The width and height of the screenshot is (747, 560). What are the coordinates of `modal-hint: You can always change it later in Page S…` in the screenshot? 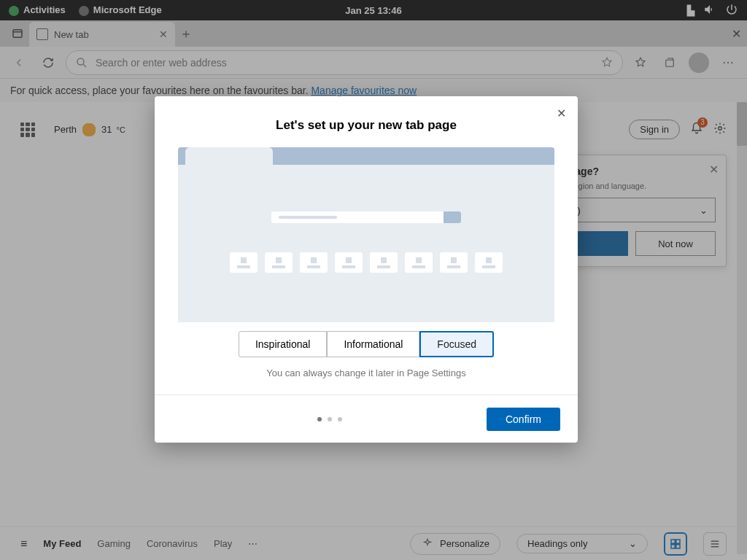 It's located at (366, 373).